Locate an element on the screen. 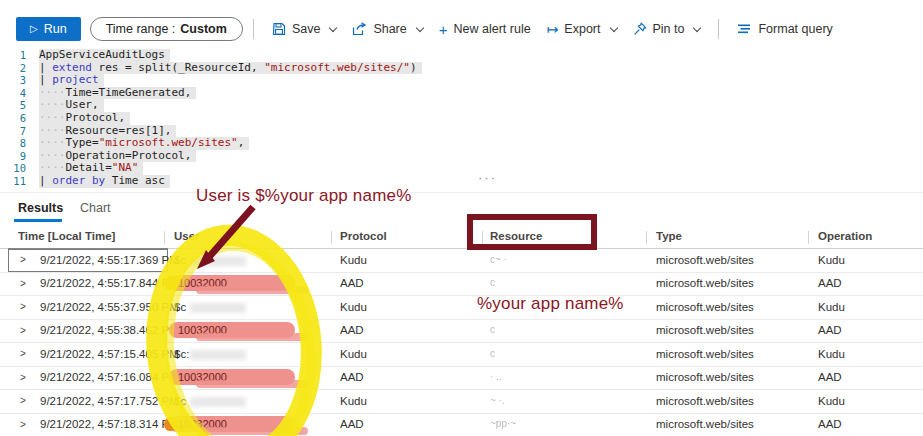 This screenshot has width=923, height=436. line-number: 1 is located at coordinates (13, 56).